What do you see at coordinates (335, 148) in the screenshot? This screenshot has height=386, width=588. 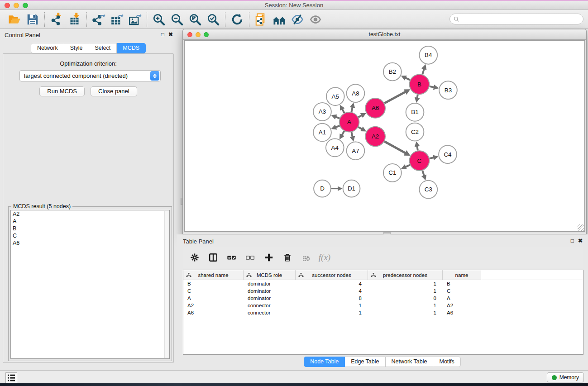 I see `graph-node-A4: A4` at bounding box center [335, 148].